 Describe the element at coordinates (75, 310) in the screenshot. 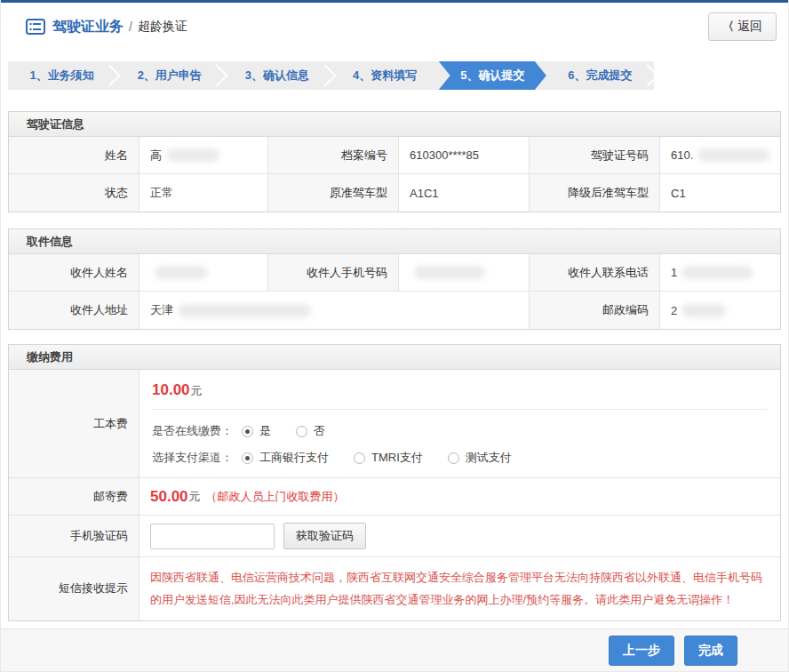

I see `recipient-address-label: 收件人地址` at that location.